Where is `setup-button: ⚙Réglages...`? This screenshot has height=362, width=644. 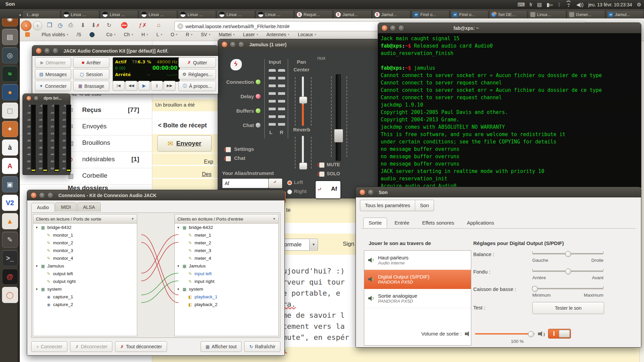 setup-button: ⚙Réglages... is located at coordinates (197, 74).